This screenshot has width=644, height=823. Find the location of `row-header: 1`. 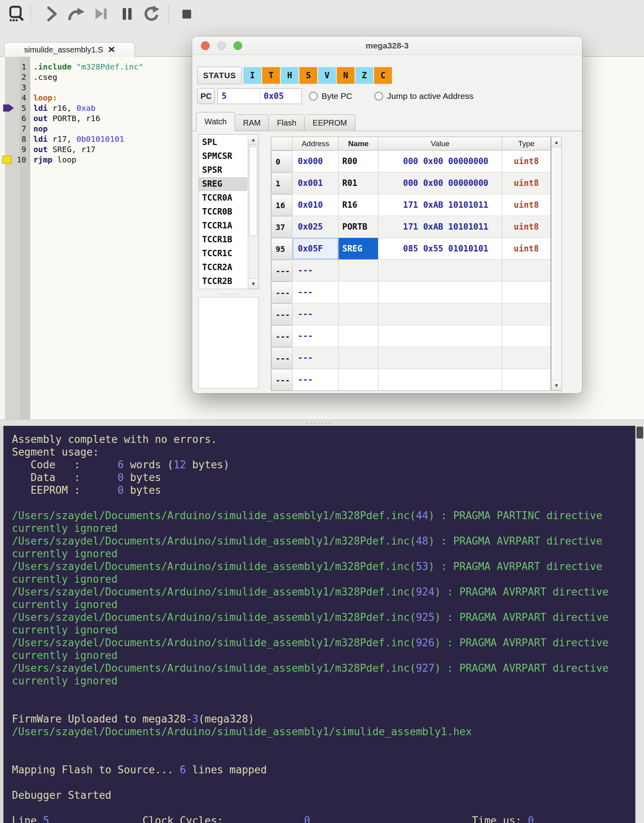

row-header: 1 is located at coordinates (282, 184).